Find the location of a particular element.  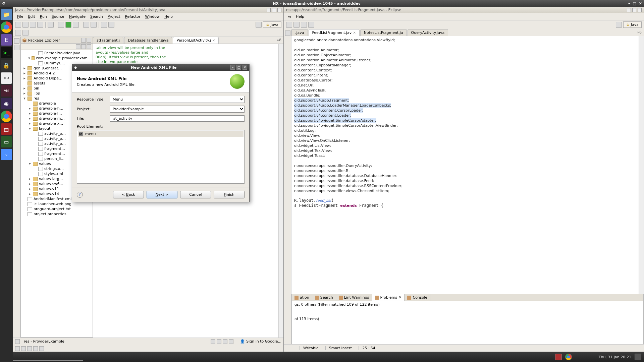

dialog-close-icon: ✕ is located at coordinates (245, 67).